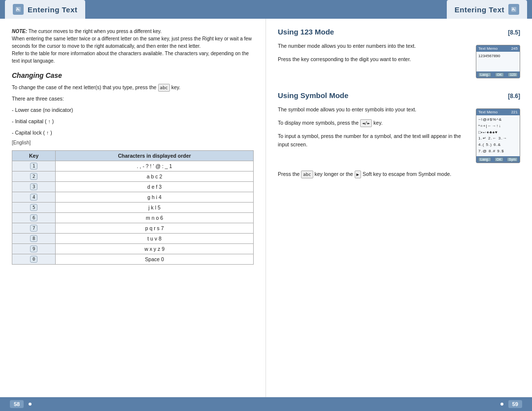 The image size is (532, 411). Describe the element at coordinates (498, 136) in the screenshot. I see `phone-body-sym: ~!@#$%^&*=+|←→↑↓□▪•◦♦♣♠♥1.↵ 2.← 3.→4.( 5…` at that location.